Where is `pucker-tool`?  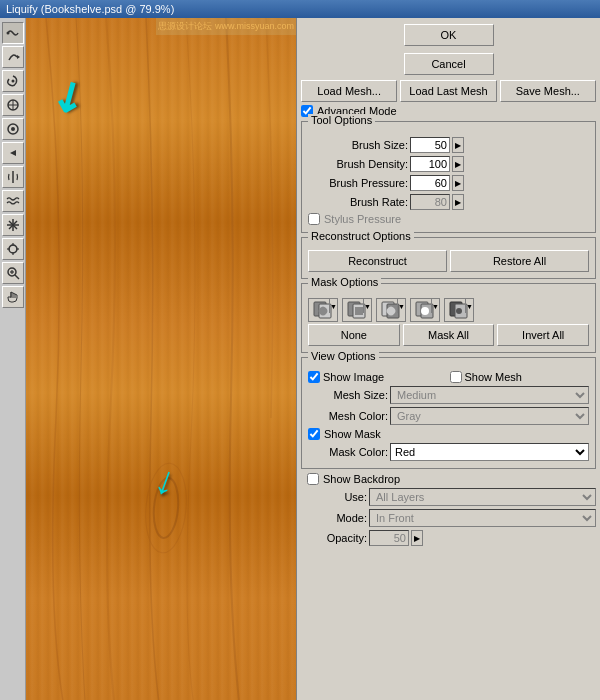 pucker-tool is located at coordinates (13, 105).